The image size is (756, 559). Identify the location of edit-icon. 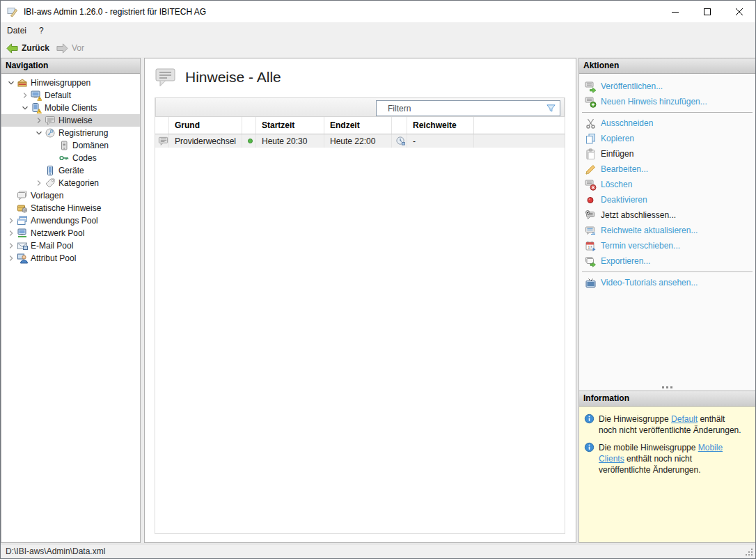
(590, 170).